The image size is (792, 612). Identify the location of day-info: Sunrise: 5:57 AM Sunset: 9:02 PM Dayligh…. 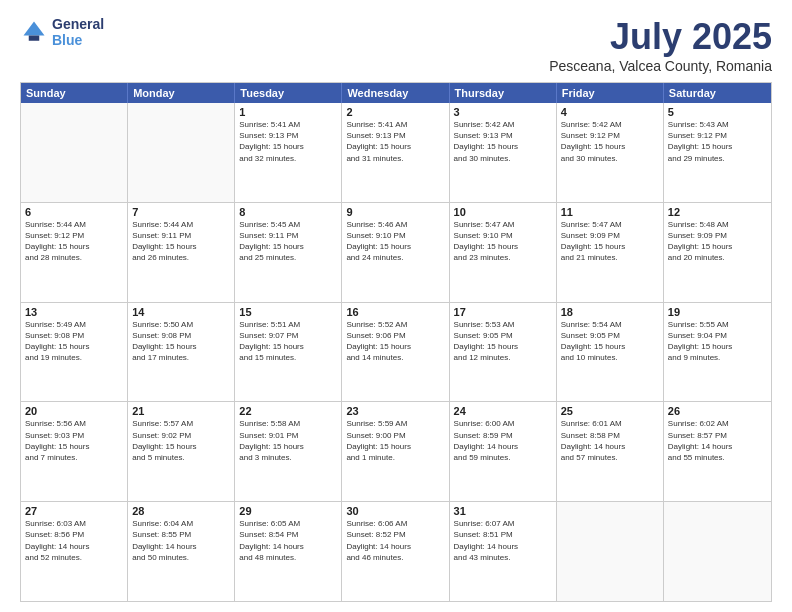
(181, 440).